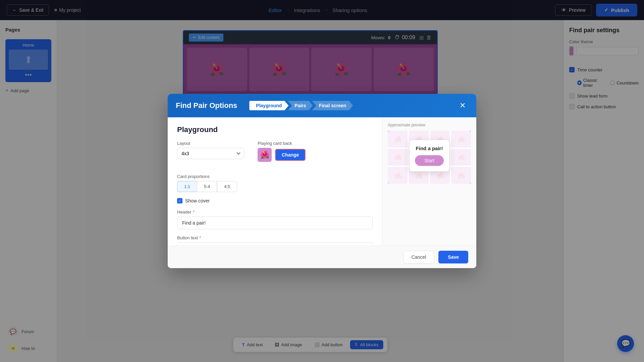  Describe the element at coordinates (211, 150) in the screenshot. I see `layout-form-row: Layout 4x3` at that location.